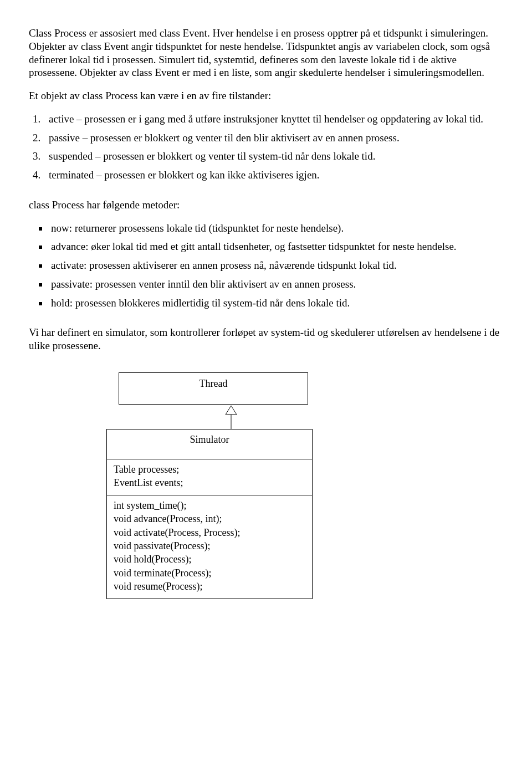 This screenshot has width=532, height=762. What do you see at coordinates (213, 389) in the screenshot?
I see `uml-parent-box: Thread` at bounding box center [213, 389].